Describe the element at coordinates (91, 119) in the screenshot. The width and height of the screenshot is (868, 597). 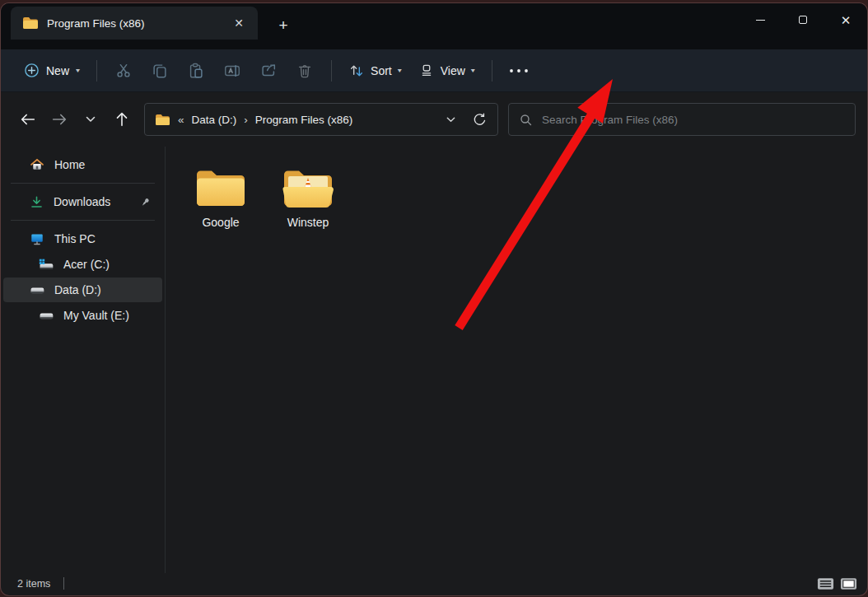
I see `recent-locations-button` at that location.